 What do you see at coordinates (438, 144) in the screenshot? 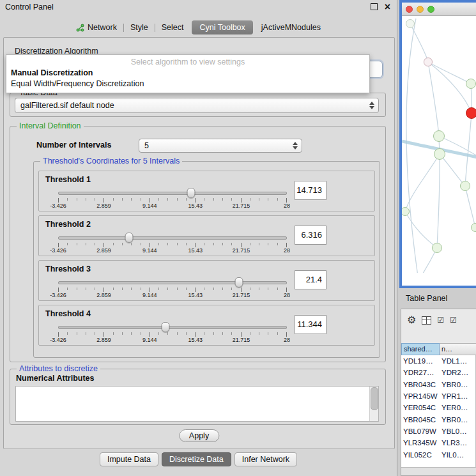
I see `network-view-window` at bounding box center [438, 144].